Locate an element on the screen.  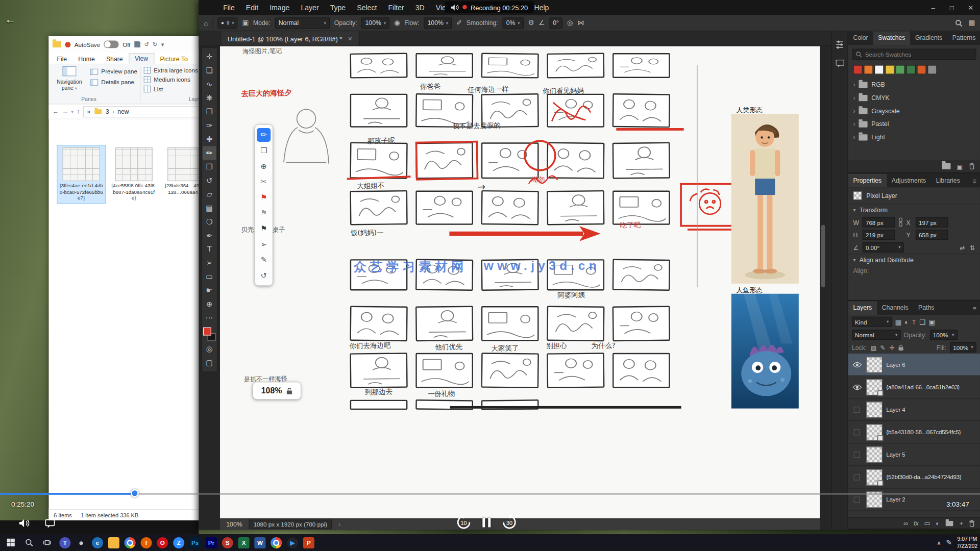
fill-select: 100%▾ is located at coordinates (963, 347).